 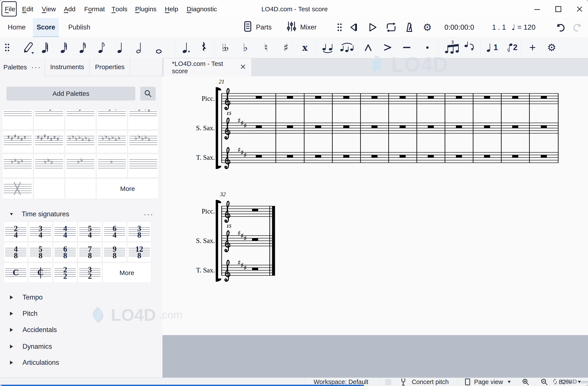 I want to click on drag-handle-button, so click(x=8, y=47).